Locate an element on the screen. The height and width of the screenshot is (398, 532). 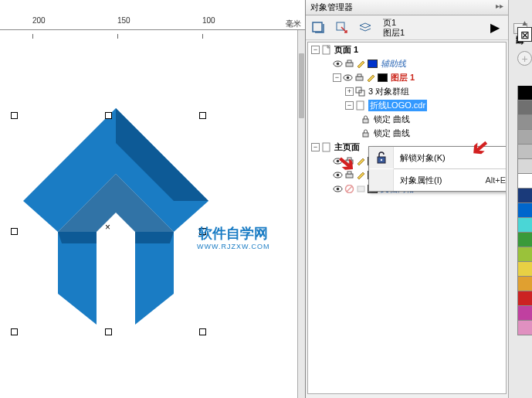
expander-icon: + is located at coordinates (349, 91).